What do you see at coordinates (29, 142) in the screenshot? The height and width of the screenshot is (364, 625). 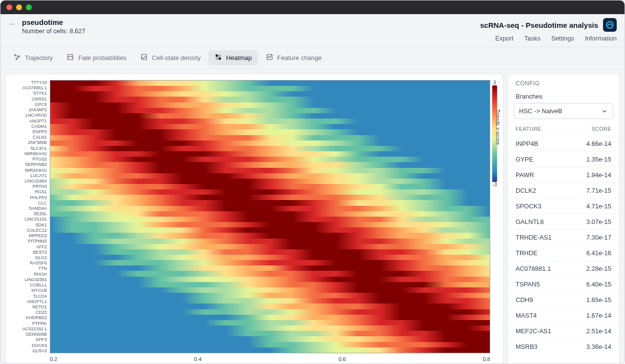 I see `gene-label: ZNF385B` at bounding box center [29, 142].